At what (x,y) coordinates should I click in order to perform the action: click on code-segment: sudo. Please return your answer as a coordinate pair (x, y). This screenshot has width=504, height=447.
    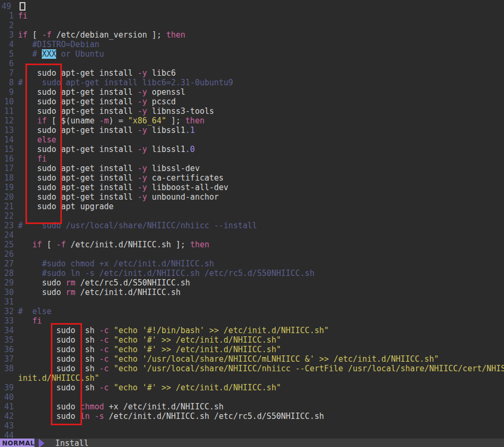
    Looking at the image, I should click on (42, 283).